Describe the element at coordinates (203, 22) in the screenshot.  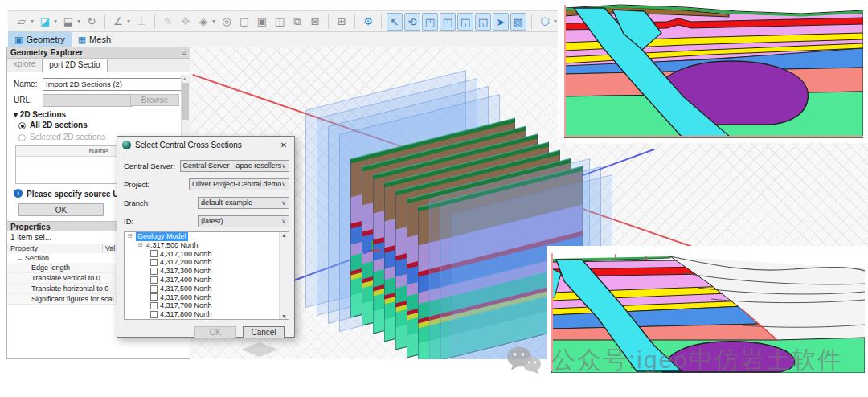
I see `rotate-object-tool: ◈` at that location.